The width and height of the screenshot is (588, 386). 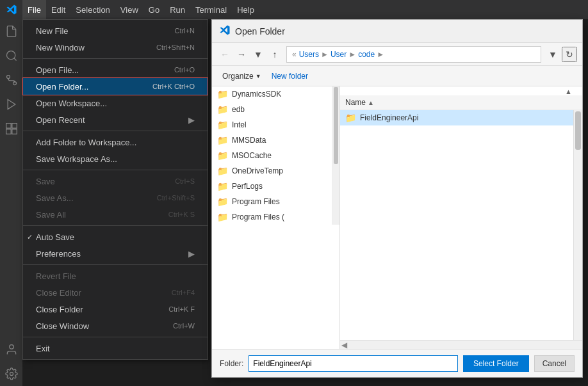 I want to click on file-item-label: edb, so click(x=238, y=109).